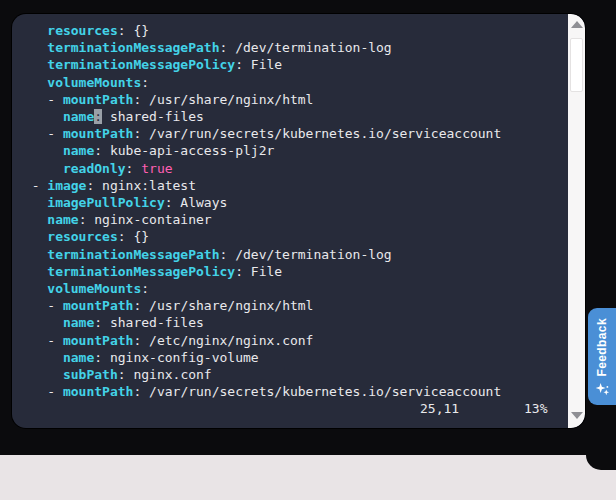  What do you see at coordinates (602, 348) in the screenshot?
I see `feedback-button-label: Feedback` at bounding box center [602, 348].